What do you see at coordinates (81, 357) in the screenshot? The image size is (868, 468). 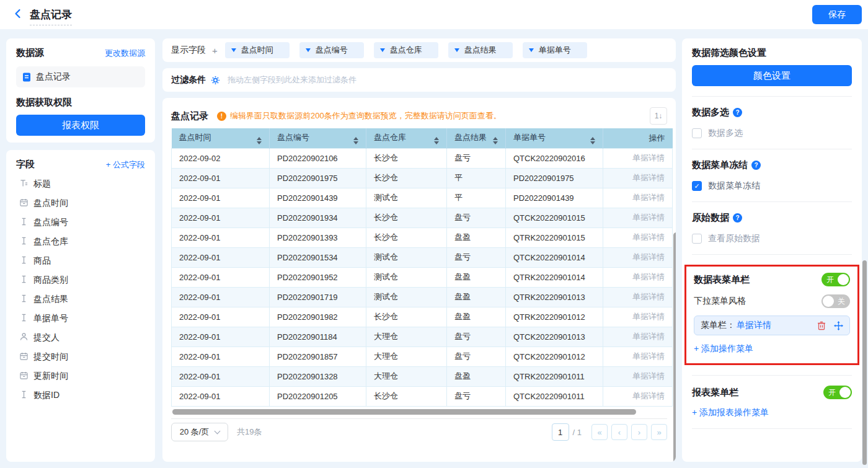 I see `field-item: 提交时间` at bounding box center [81, 357].